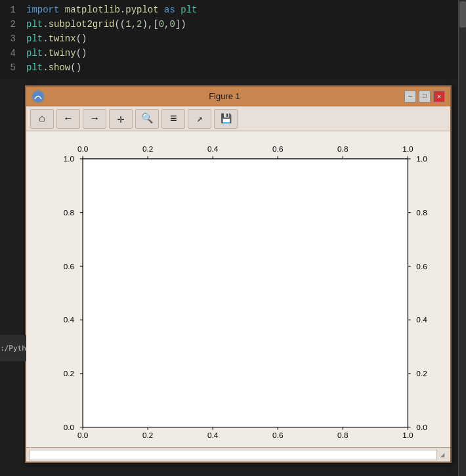  I want to click on customize-button: ↗, so click(200, 119).